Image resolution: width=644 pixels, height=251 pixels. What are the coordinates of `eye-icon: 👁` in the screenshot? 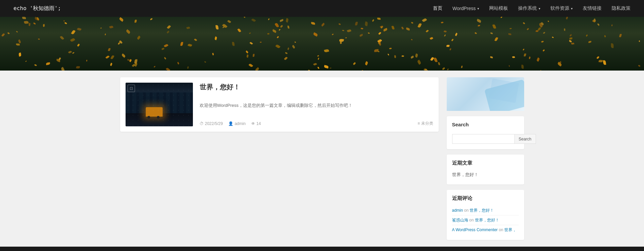 It's located at (253, 124).